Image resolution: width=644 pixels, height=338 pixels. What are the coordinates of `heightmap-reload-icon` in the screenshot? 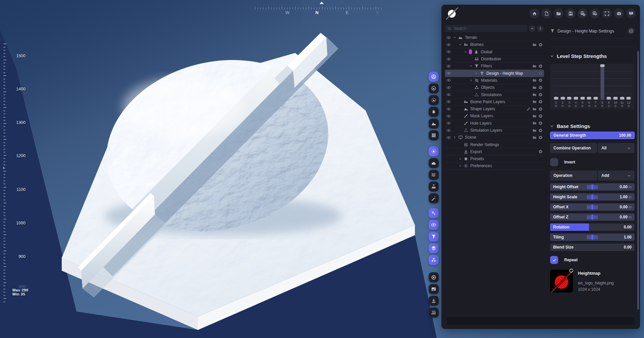 It's located at (571, 271).